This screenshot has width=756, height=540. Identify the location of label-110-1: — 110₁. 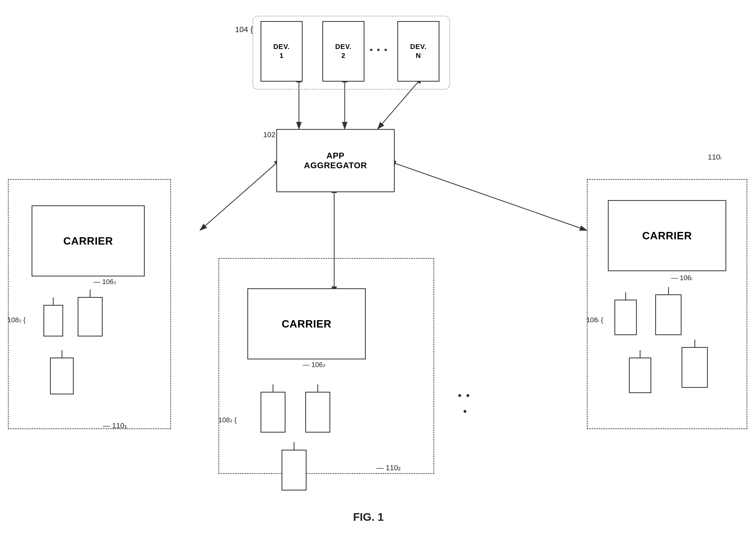
(115, 426).